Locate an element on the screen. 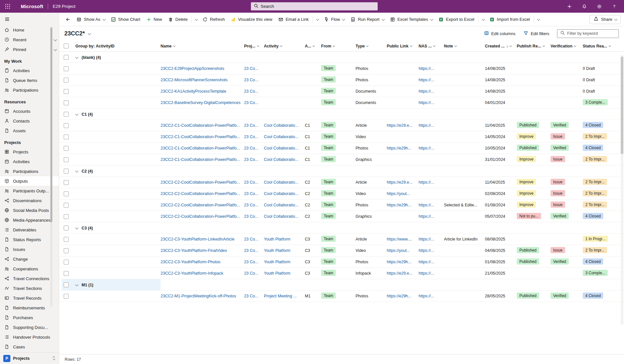 The image size is (624, 364). cell-public-link: https://www.... is located at coordinates (399, 239).